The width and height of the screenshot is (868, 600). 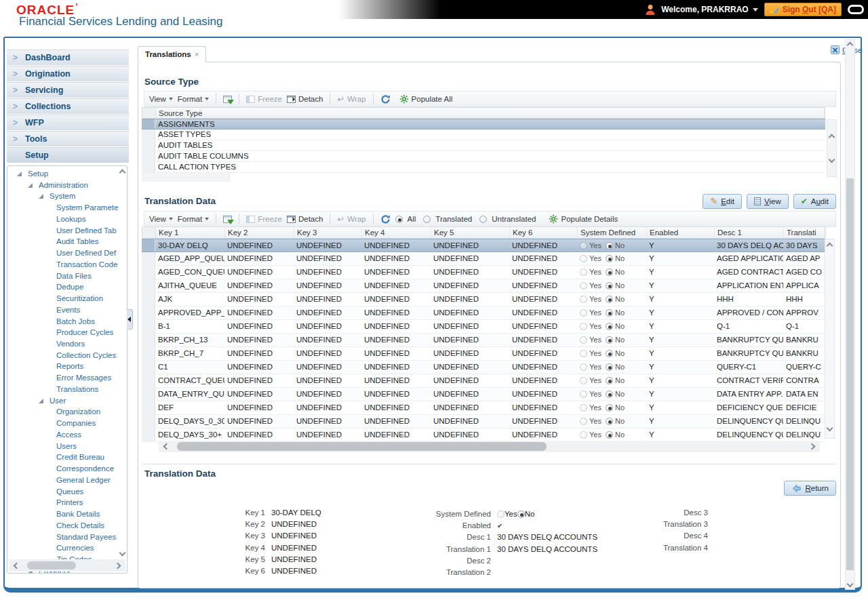 I want to click on column-header-system-defined: System Defined, so click(x=612, y=233).